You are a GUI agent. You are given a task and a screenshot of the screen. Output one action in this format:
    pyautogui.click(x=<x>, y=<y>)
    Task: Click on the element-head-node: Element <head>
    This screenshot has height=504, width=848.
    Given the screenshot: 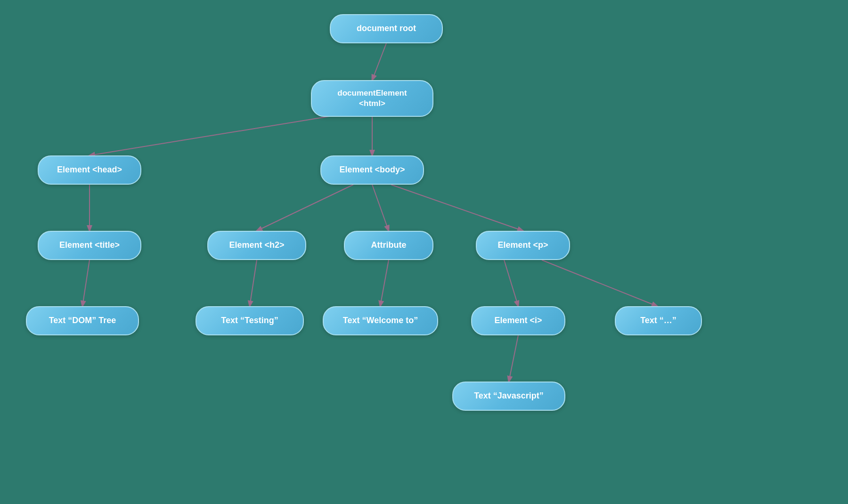 What is the action you would take?
    pyautogui.click(x=90, y=170)
    